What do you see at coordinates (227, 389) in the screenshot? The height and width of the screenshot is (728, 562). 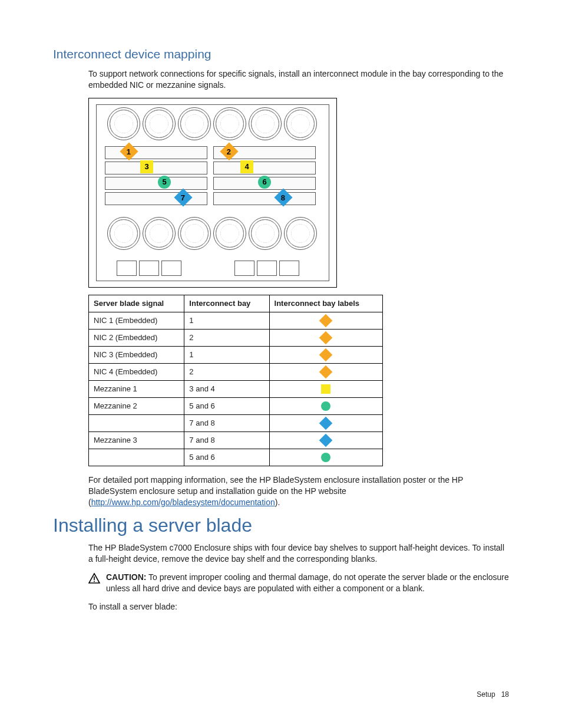 I see `cell-bay: 3 and 4` at bounding box center [227, 389].